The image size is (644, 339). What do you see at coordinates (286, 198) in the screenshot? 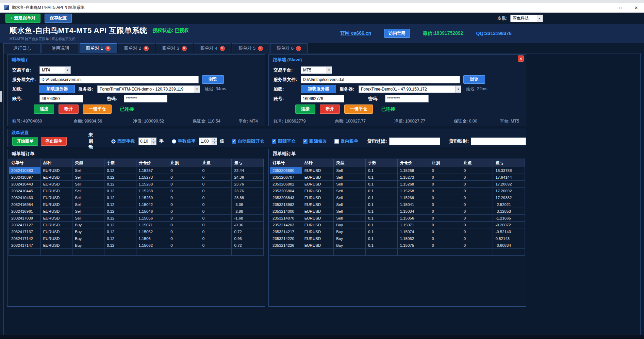
I see `order-cell: 2353206843` at bounding box center [286, 198].